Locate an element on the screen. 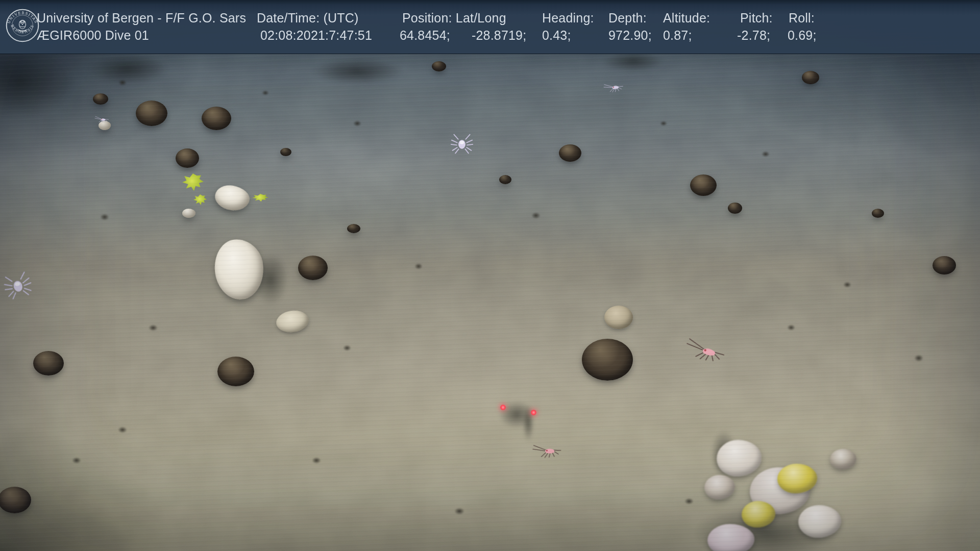 The height and width of the screenshot is (551, 980). university-of-bergen-seal-icon: UNIVERSITAS BERGENSIS is located at coordinates (22, 26).